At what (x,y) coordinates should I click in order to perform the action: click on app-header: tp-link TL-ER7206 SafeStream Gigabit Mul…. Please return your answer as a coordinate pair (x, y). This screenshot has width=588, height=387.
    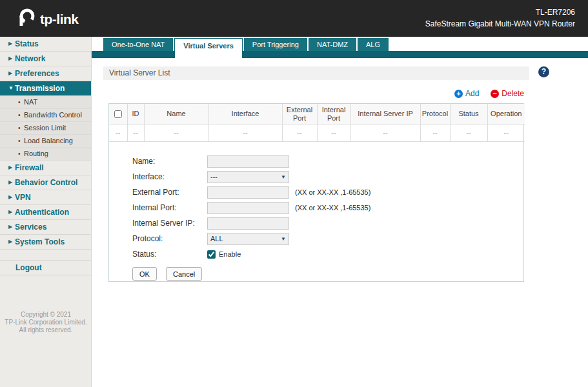
    Looking at the image, I should click on (294, 18).